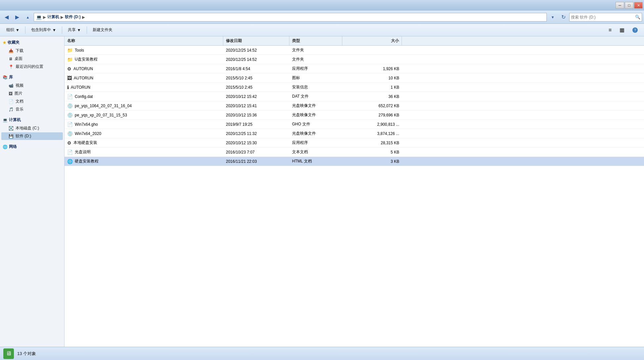  What do you see at coordinates (79, 30) in the screenshot?
I see `share-dropdown-icon: ▼` at bounding box center [79, 30].